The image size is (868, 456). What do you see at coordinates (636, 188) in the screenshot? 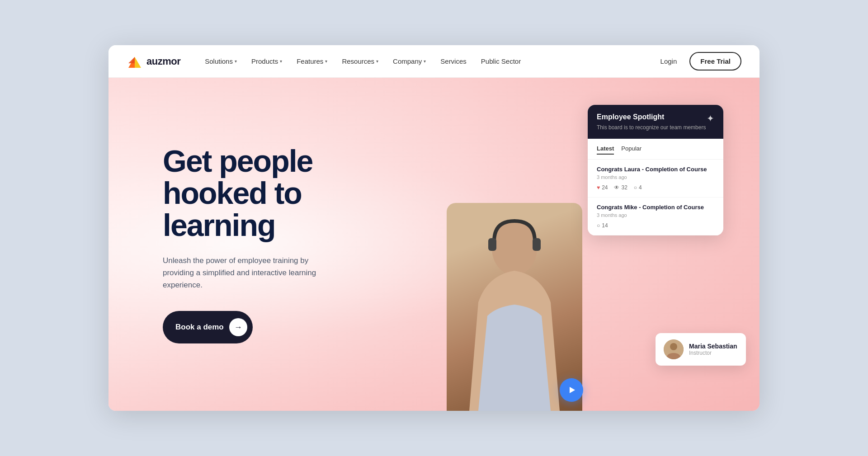
I see `comment-icon: ○` at bounding box center [636, 188].